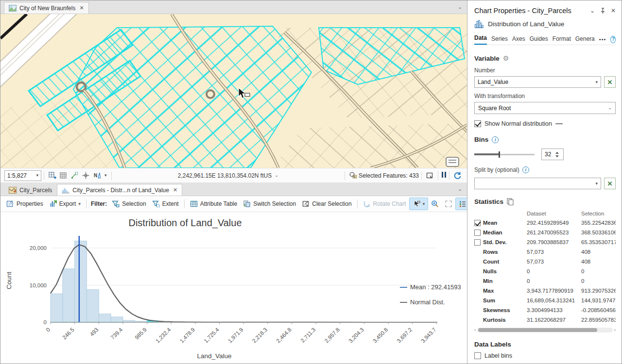 The image size is (622, 364). What do you see at coordinates (47, 8) in the screenshot?
I see `map-tab: City of New Braunfels ✕` at bounding box center [47, 8].